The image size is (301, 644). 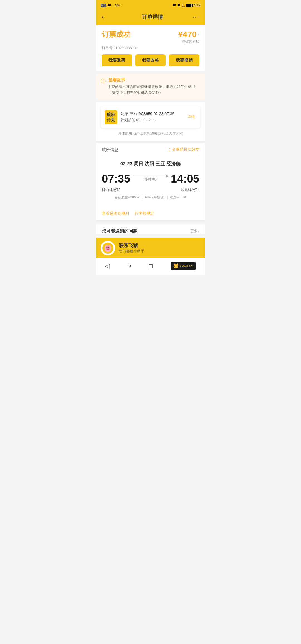 I want to click on order-success-title: 订票成功, so click(x=116, y=35).